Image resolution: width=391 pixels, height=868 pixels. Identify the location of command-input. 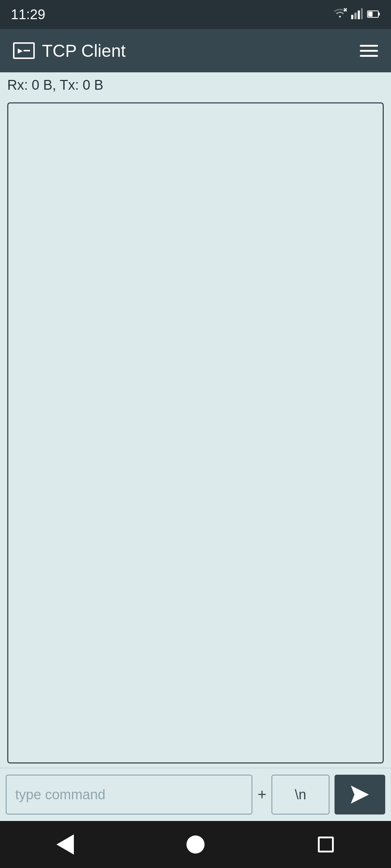
(129, 795).